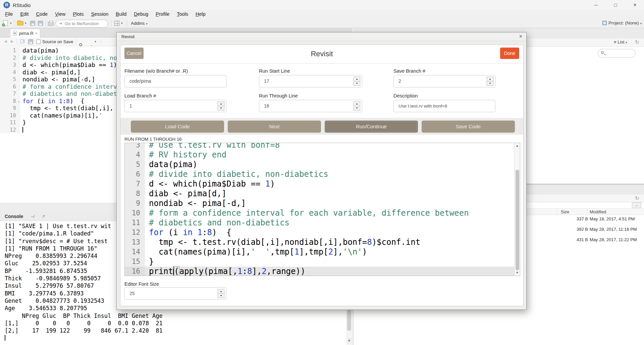 This screenshot has width=644, height=345. What do you see at coordinates (80, 45) in the screenshot?
I see `find-icon` at bounding box center [80, 45].